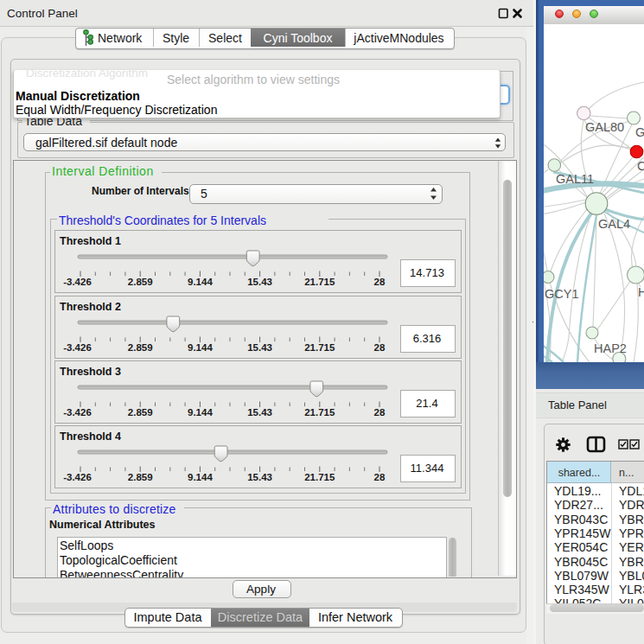 The height and width of the screenshot is (644, 644). Describe the element at coordinates (610, 348) in the screenshot. I see `svg-text: HAP2` at that location.